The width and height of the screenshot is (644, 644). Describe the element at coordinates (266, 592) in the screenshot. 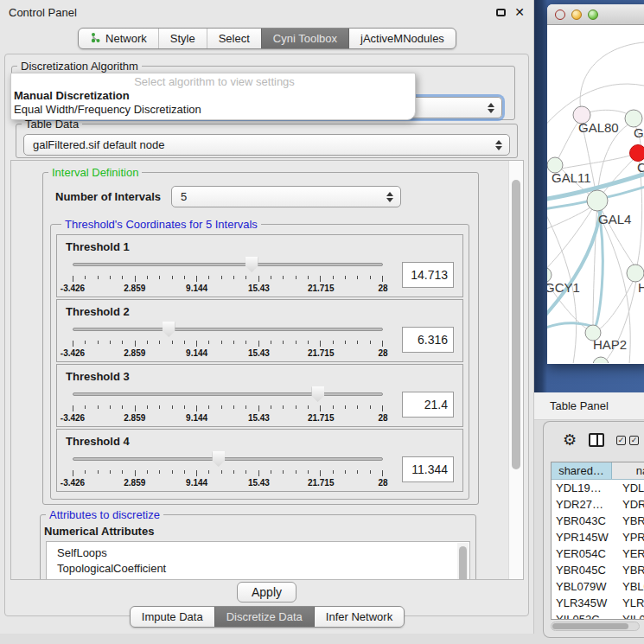

I see `apply-button: Apply` at that location.